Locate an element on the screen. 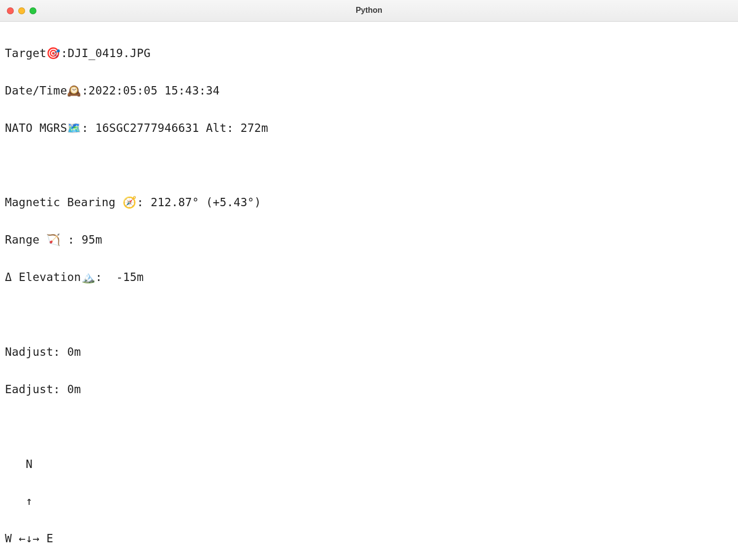  eadjust-label: Eadjust: is located at coordinates (36, 389).